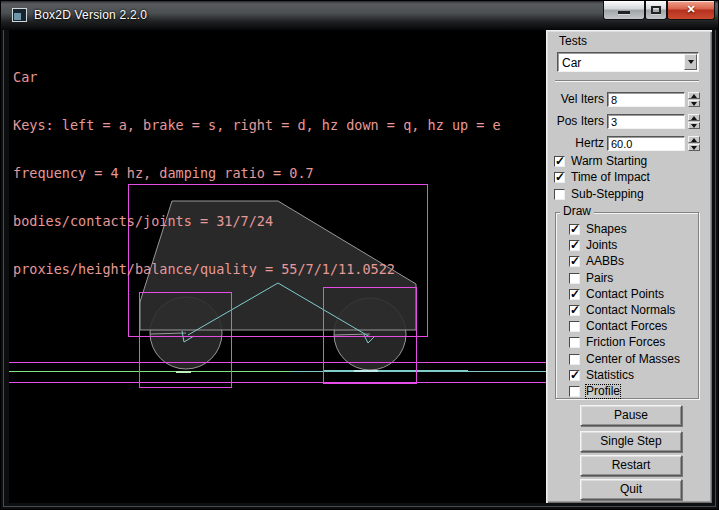  I want to click on chevron-down-icon, so click(691, 62).